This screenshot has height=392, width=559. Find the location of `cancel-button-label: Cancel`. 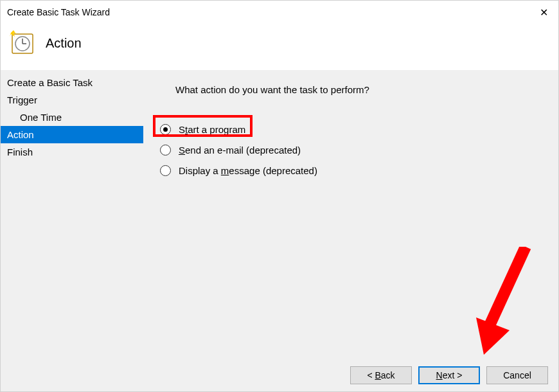

cancel-button-label: Cancel is located at coordinates (517, 375).